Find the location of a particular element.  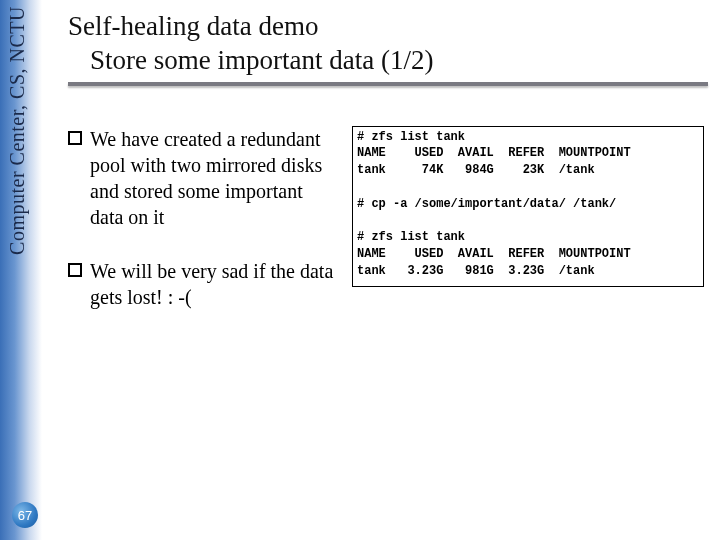

slide-title-line2: Store some important data (1/2) is located at coordinates (388, 61).